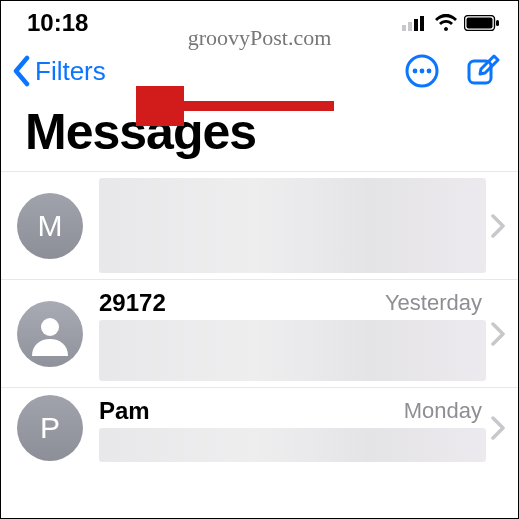 This screenshot has height=519, width=519. What do you see at coordinates (50, 334) in the screenshot?
I see `person-icon` at bounding box center [50, 334].